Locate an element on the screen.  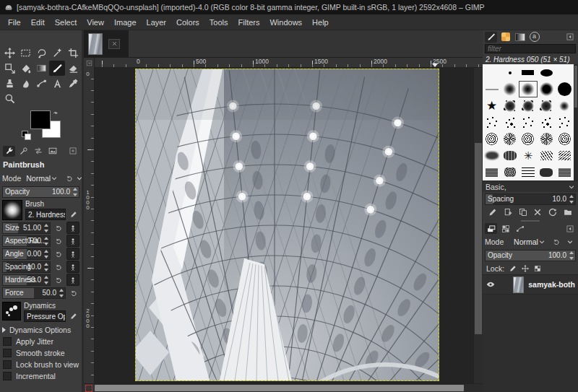
dynamics-name-field: Pressure Opacity is located at coordinates (45, 316).